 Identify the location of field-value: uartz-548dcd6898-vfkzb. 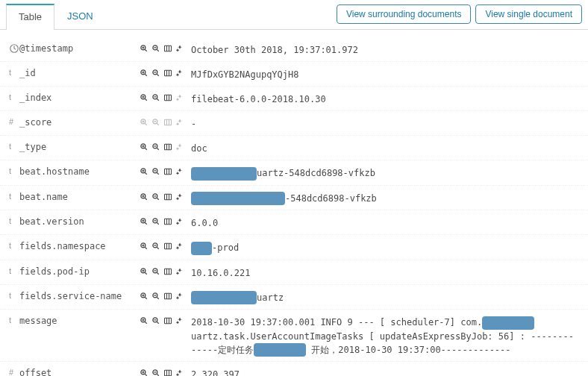
(385, 173).